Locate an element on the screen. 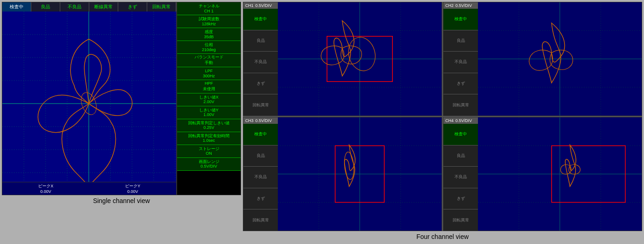 The width and height of the screenshot is (644, 244). setting-lpf: LPF 300Hz is located at coordinates (209, 74).